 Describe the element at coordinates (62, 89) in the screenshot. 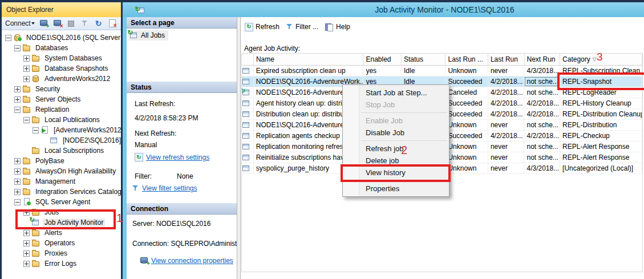

I see `tree-item-security: Security` at that location.